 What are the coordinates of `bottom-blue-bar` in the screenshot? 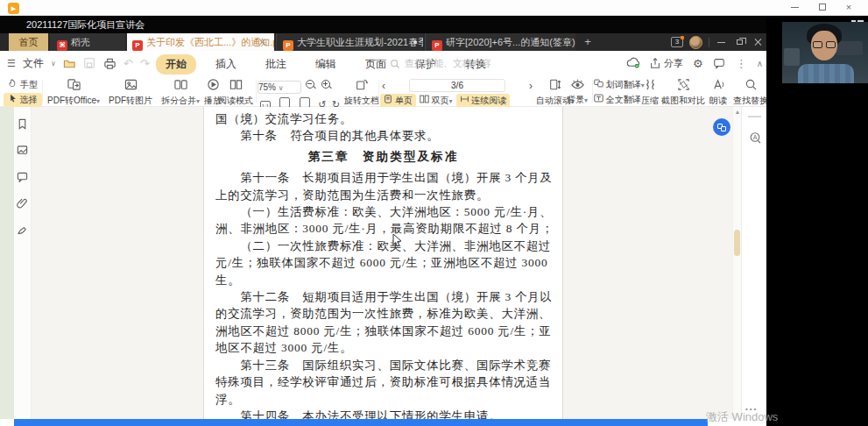 It's located at (361, 422).